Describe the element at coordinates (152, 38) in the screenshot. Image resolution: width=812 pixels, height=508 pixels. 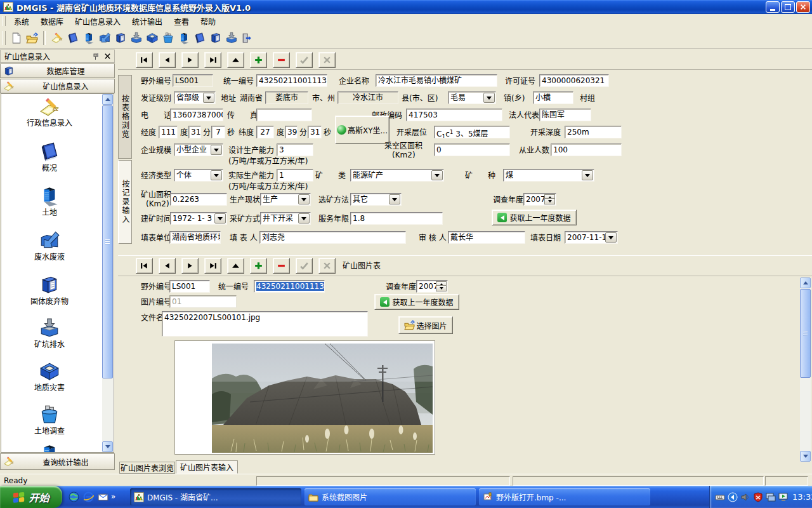
I see `geo-hazard-tool-button` at that location.